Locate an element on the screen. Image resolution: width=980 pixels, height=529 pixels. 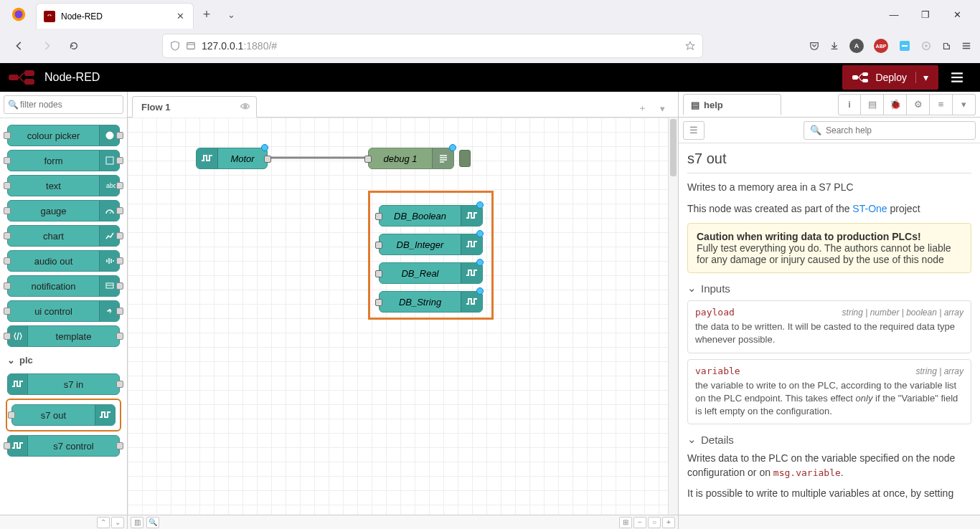
url-box: 127.0.0.1:1880/# is located at coordinates (433, 46).